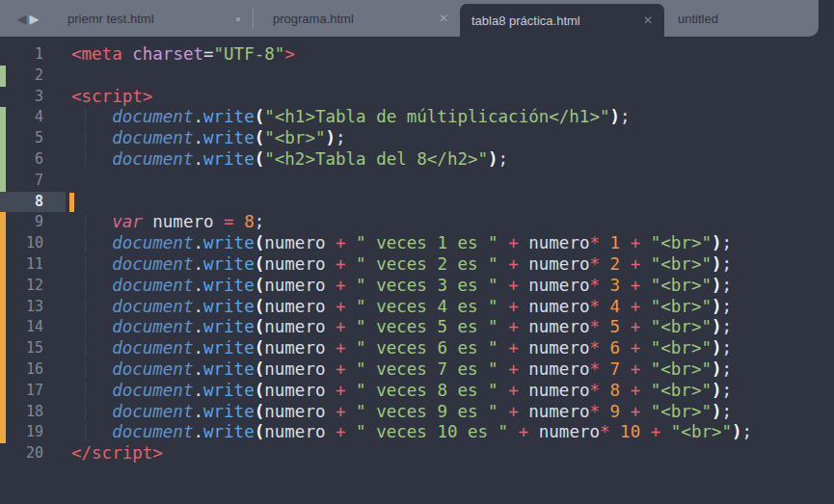 The image size is (834, 504). What do you see at coordinates (33, 118) in the screenshot?
I see `gutter-cell: 4` at bounding box center [33, 118].